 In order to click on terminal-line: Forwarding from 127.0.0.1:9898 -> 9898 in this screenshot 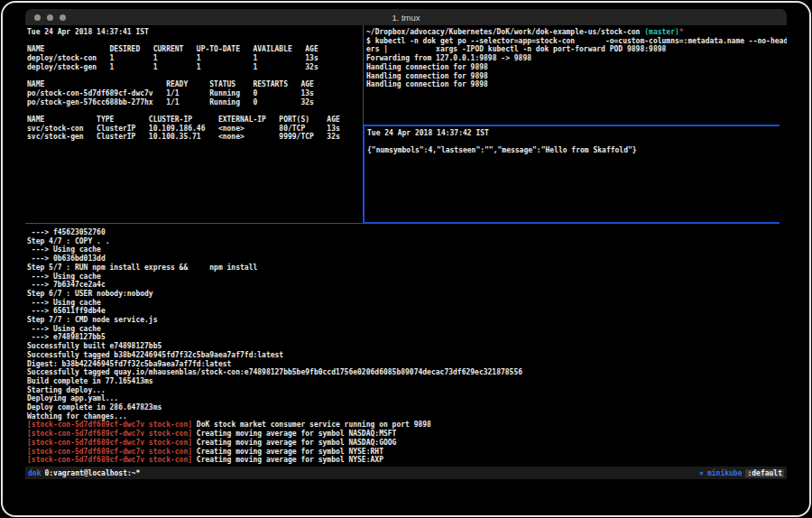, I will do `click(576, 59)`.